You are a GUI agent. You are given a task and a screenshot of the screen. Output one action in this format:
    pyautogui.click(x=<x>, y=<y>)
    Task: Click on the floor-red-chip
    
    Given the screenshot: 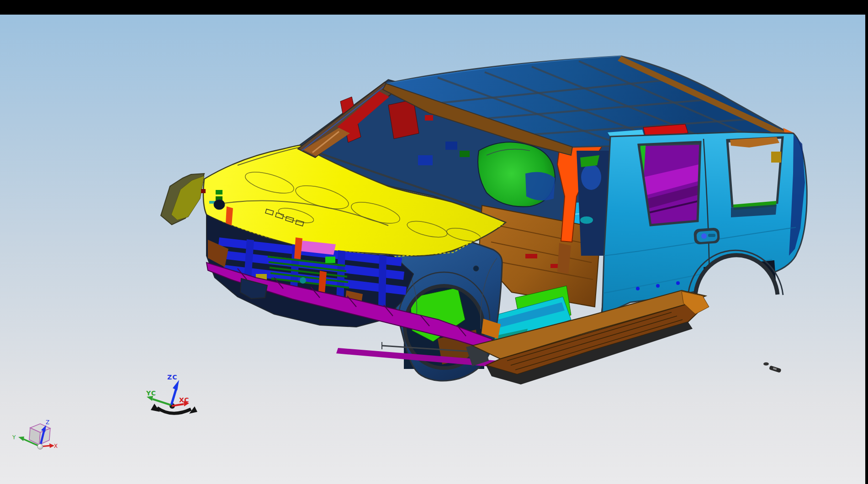 What is the action you would take?
    pyautogui.click(x=531, y=256)
    